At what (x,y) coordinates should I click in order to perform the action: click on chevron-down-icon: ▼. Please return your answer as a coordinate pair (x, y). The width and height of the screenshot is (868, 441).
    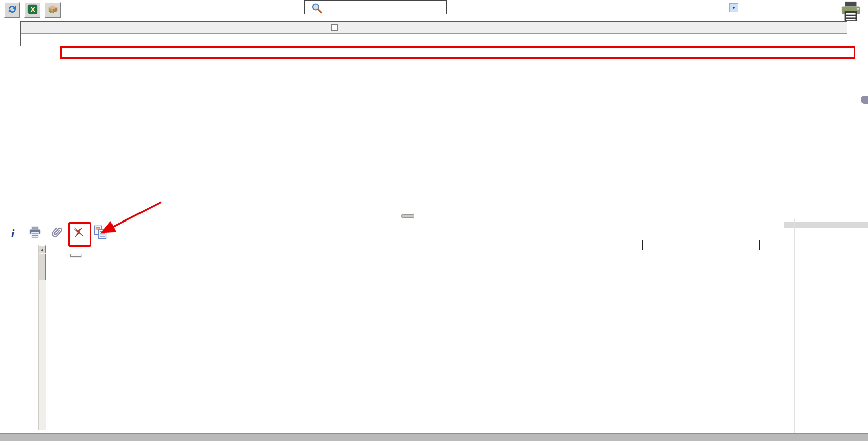
    Looking at the image, I should click on (734, 8).